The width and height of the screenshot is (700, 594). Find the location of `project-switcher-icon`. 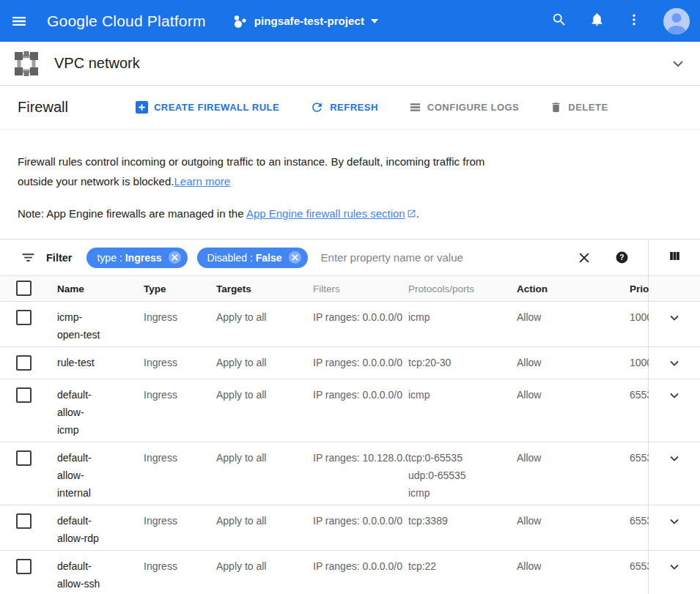

project-switcher-icon is located at coordinates (240, 21).